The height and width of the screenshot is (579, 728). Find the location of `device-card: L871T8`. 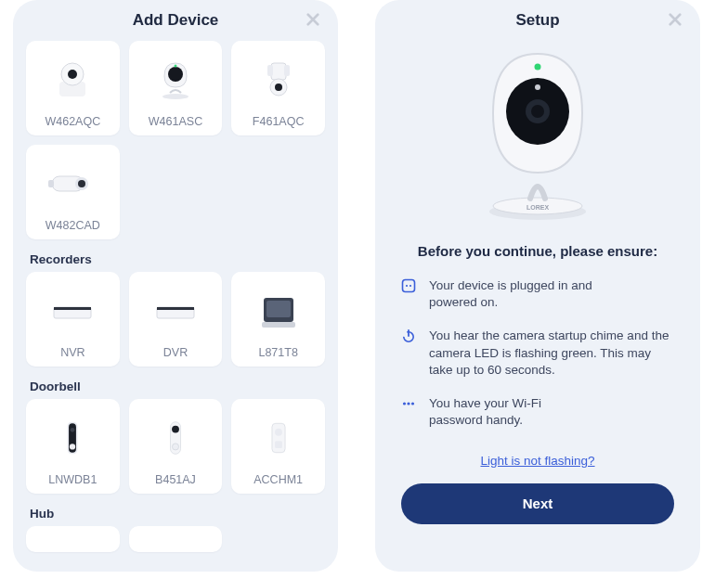

device-card: L871T8 is located at coordinates (279, 319).